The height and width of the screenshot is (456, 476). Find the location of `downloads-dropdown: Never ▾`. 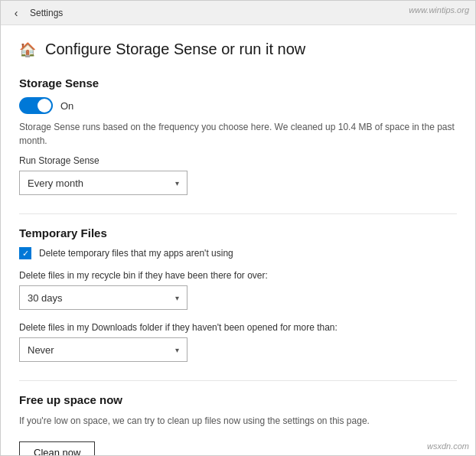

downloads-dropdown: Never ▾ is located at coordinates (103, 350).